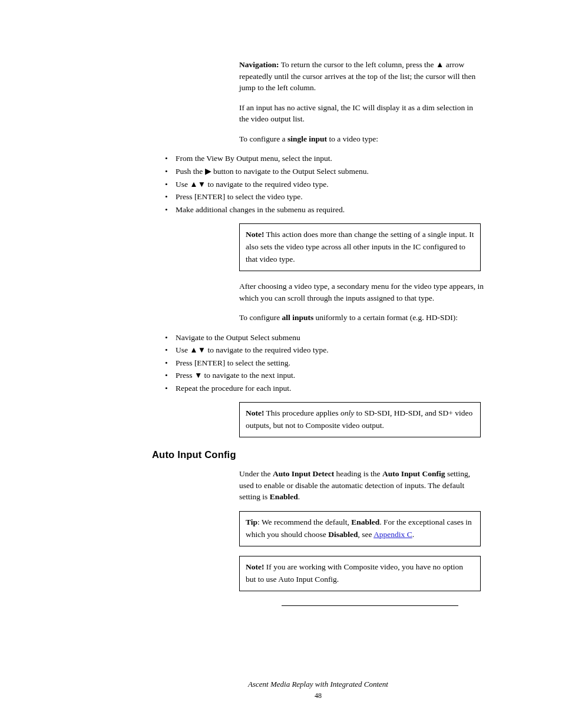  What do you see at coordinates (318, 690) in the screenshot?
I see `page-footer: Ascent Media Replay with Integrated Cont…` at bounding box center [318, 690].